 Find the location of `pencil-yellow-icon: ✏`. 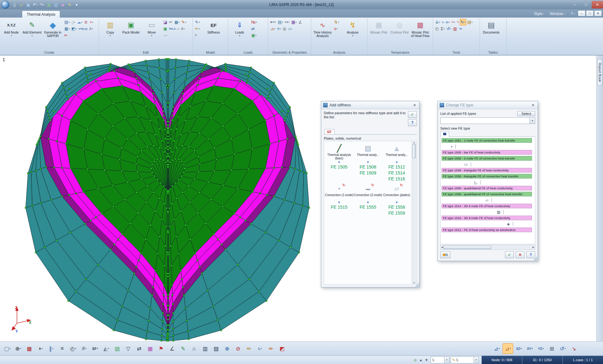

pencil-yellow-icon: ✏ is located at coordinates (249, 349).